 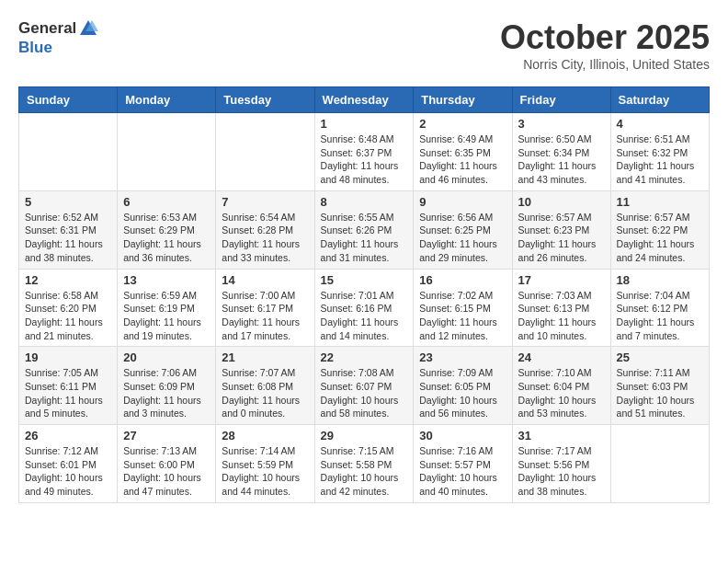 I want to click on day-info: Sunrise: 7:08 AM Sunset: 6:07 PM Dayligh…, so click(x=364, y=394).